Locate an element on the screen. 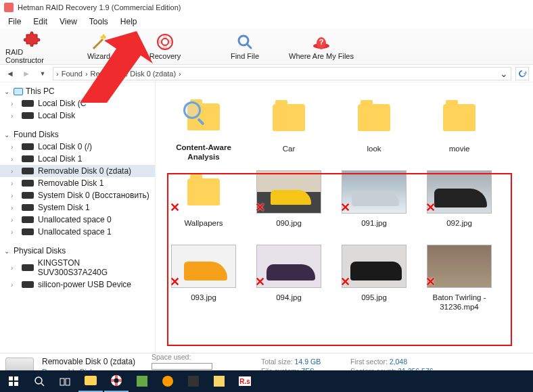 Image resolution: width=533 pixels, height=392 pixels. tree-node-phys-0: ›KINGSTON SUV300S37A240G is located at coordinates (77, 268).